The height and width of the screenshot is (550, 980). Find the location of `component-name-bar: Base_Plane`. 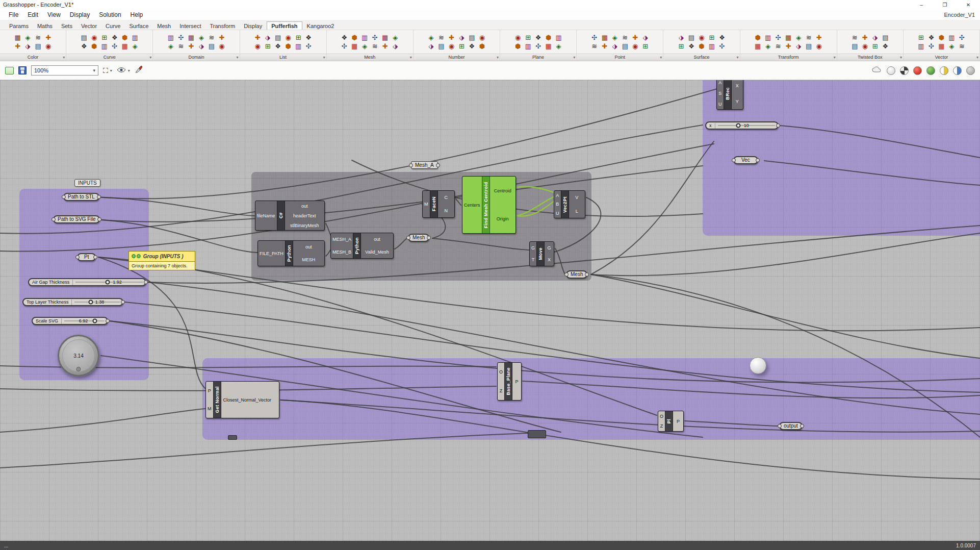

component-name-bar: Base_Plane is located at coordinates (508, 382).